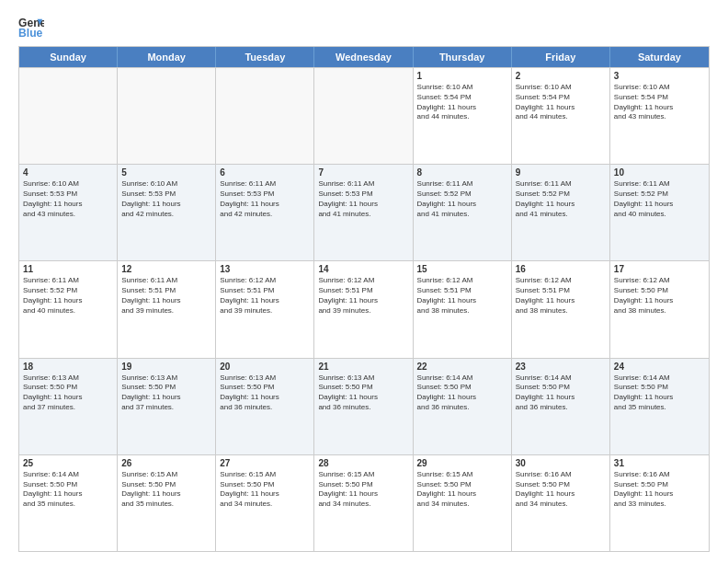 This screenshot has width=728, height=563. I want to click on day-number: 7, so click(363, 173).